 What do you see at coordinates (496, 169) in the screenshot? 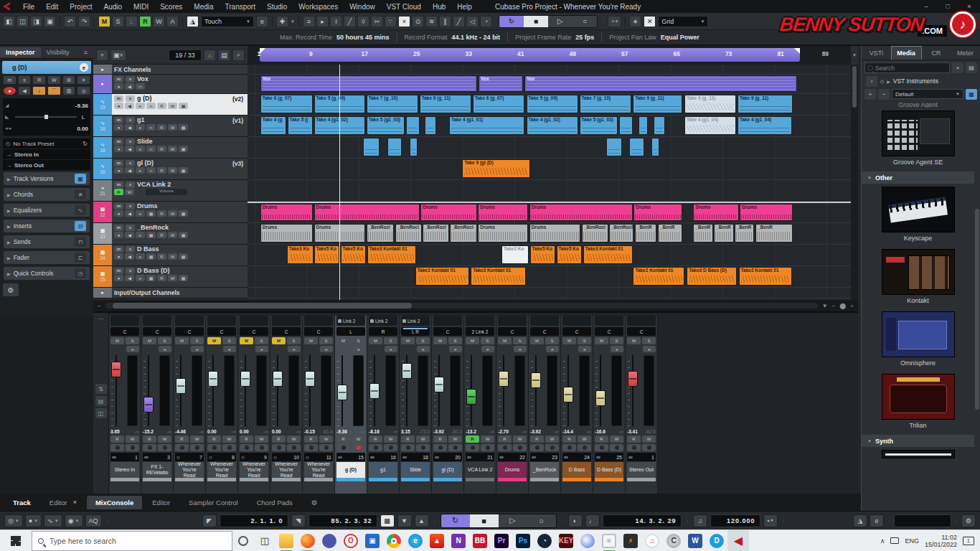
I see `clip-take-9-gl-d: Take 9 (gl (D)` at bounding box center [496, 169].